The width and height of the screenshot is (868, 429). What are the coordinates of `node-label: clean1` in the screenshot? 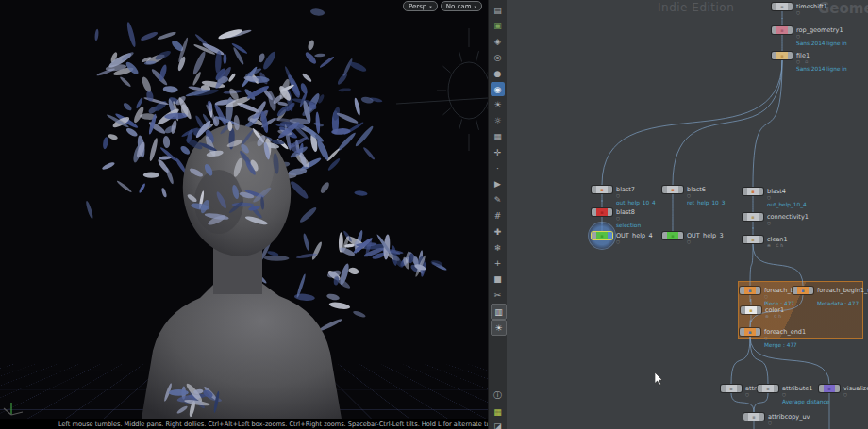 It's located at (777, 239).